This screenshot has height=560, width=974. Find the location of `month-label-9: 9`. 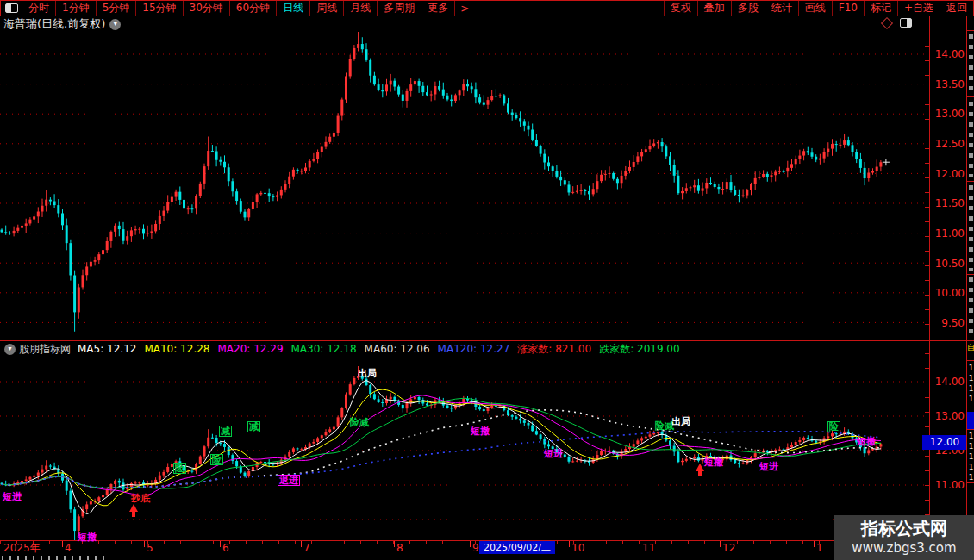

month-label-9: 9 is located at coordinates (476, 548).